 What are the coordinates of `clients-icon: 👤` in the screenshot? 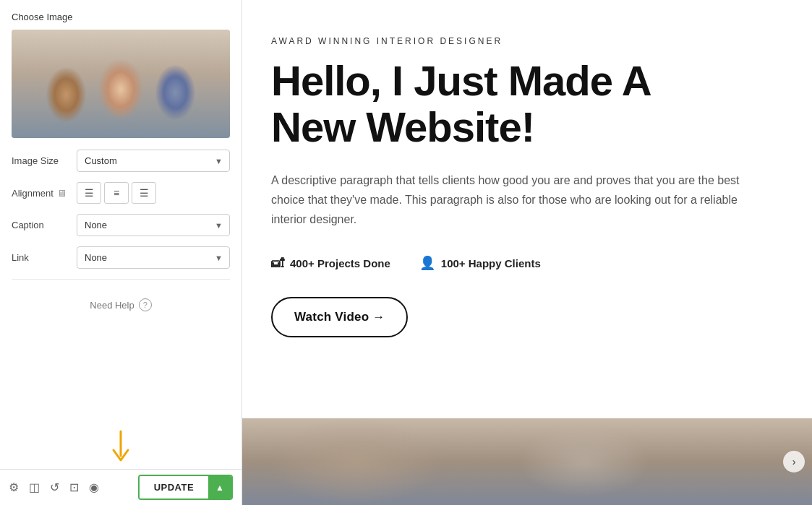 It's located at (427, 263).